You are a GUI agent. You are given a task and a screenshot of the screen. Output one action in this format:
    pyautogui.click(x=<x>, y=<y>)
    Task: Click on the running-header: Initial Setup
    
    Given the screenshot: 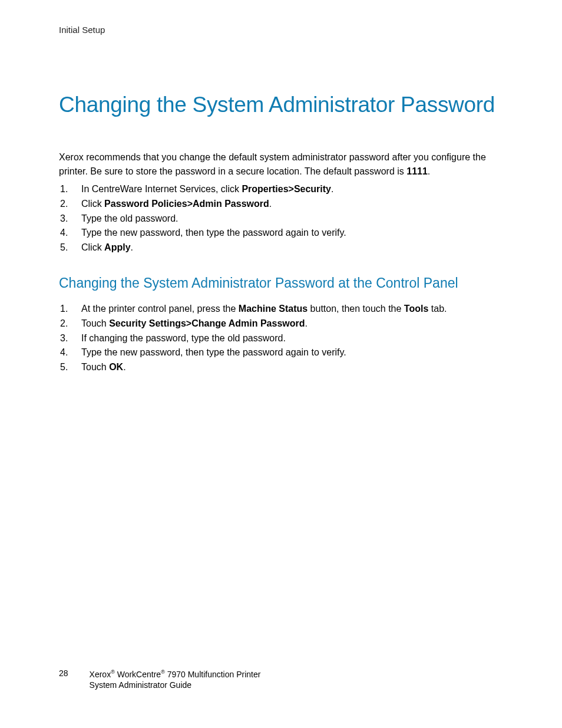 What is the action you would take?
    pyautogui.click(x=281, y=29)
    